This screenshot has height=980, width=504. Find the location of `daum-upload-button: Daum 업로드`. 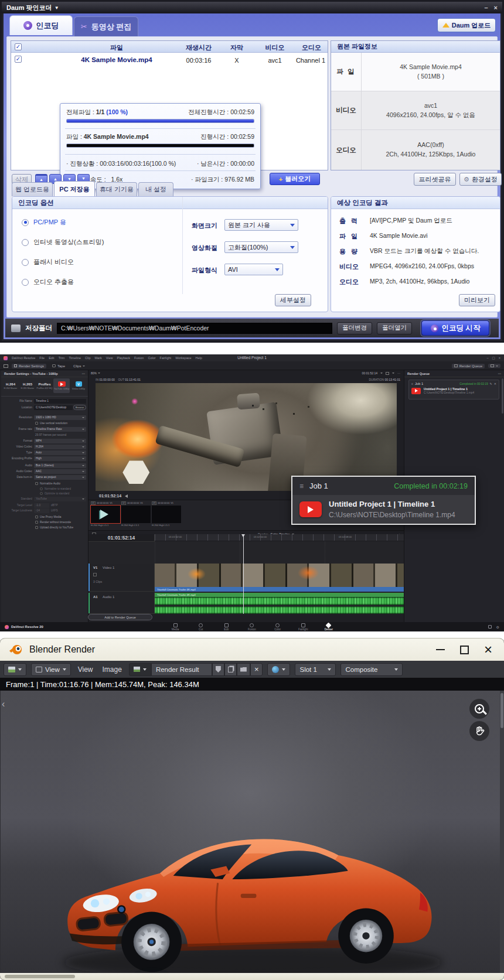

daum-upload-button: Daum 업로드 is located at coordinates (466, 25).